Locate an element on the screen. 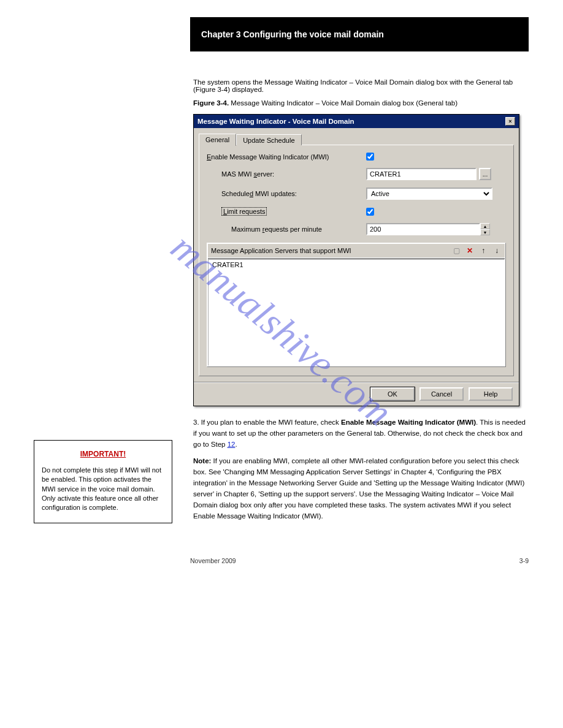 Image resolution: width=563 pixels, height=728 pixels. lbl-pre: MAS MWI is located at coordinates (238, 174).